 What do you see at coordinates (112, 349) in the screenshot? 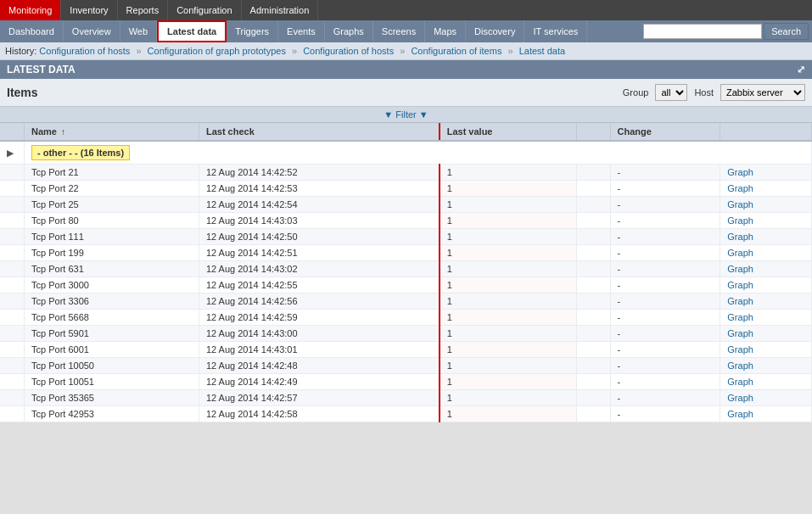
I see `row-name: Tcp Port 6001` at bounding box center [112, 349].